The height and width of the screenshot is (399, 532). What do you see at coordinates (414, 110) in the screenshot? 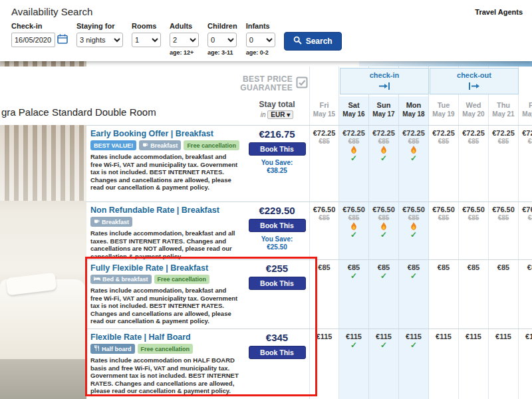
I see `day-header: MonMay 18` at bounding box center [414, 110].